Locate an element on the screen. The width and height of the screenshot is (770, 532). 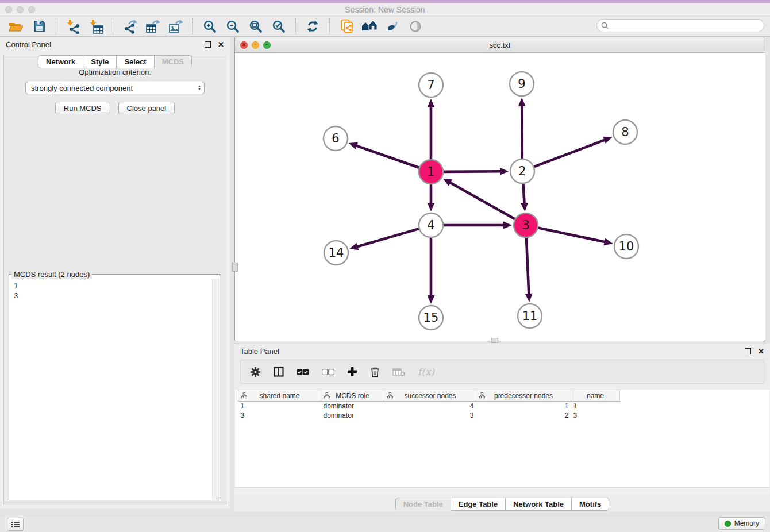
mcds-result-item: 3 is located at coordinates (114, 295).